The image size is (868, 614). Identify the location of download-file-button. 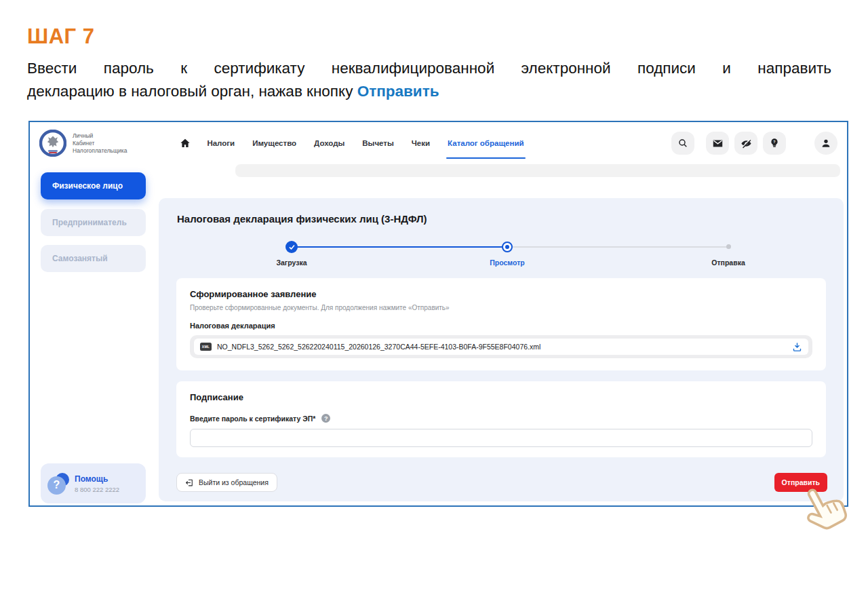
(797, 347).